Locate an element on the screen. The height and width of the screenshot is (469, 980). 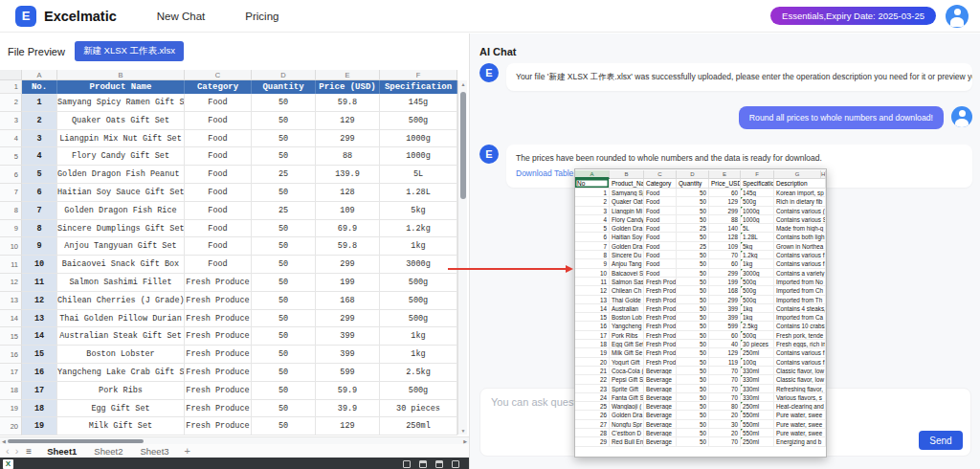
cell-product-name: Salmon Sashimi Fillet is located at coordinates (121, 283).